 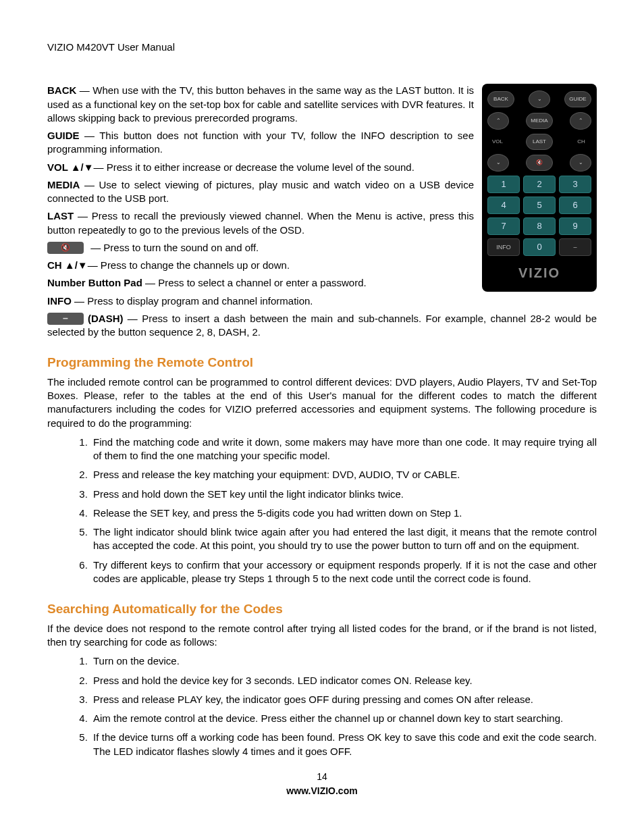 What do you see at coordinates (539, 247) in the screenshot?
I see `remote-key-0: 0` at bounding box center [539, 247].